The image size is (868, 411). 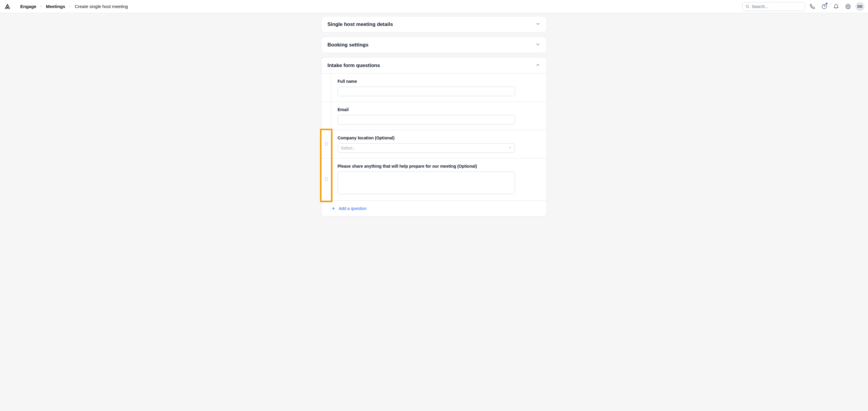 What do you see at coordinates (348, 148) in the screenshot?
I see `select-placeholder: Select...` at bounding box center [348, 148].